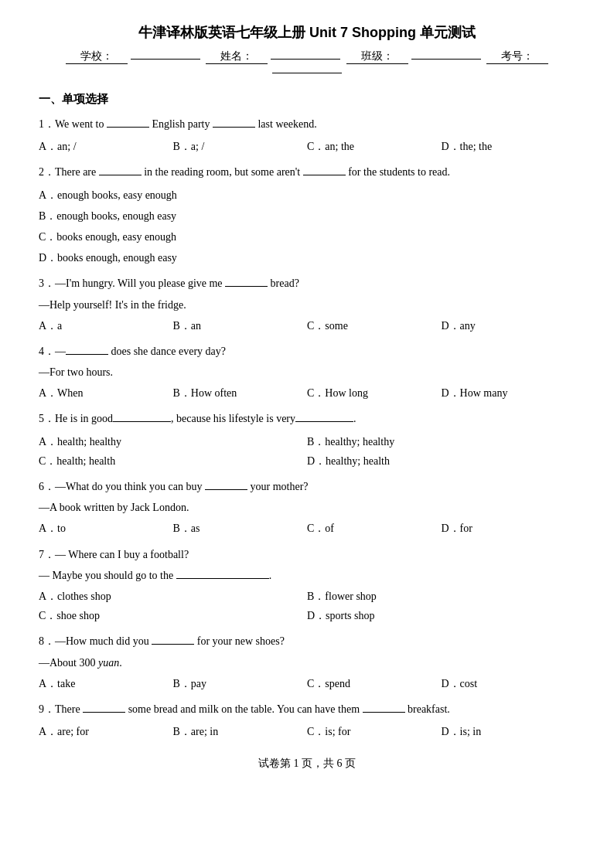 This screenshot has width=614, height=868. I want to click on q7-optB: B．flower shop, so click(441, 597).